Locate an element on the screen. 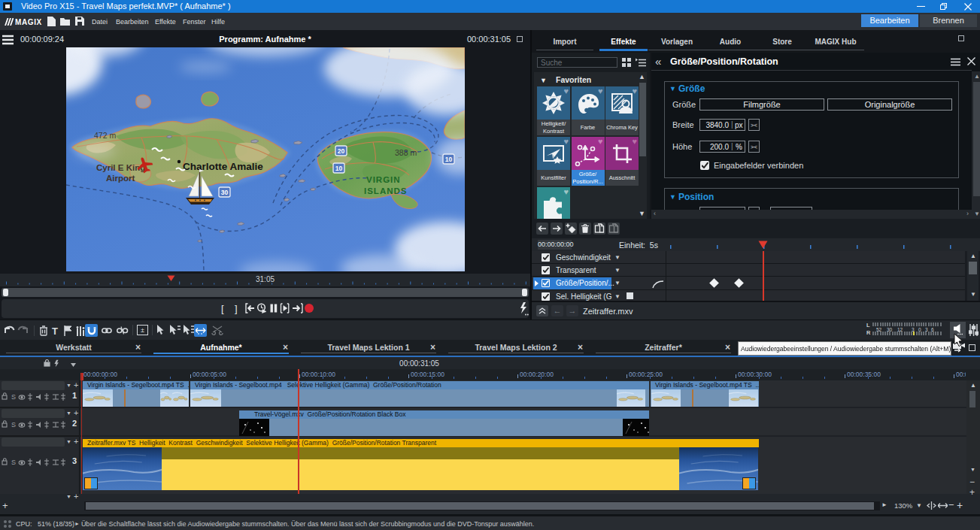  svg-text: Airport is located at coordinates (120, 178).